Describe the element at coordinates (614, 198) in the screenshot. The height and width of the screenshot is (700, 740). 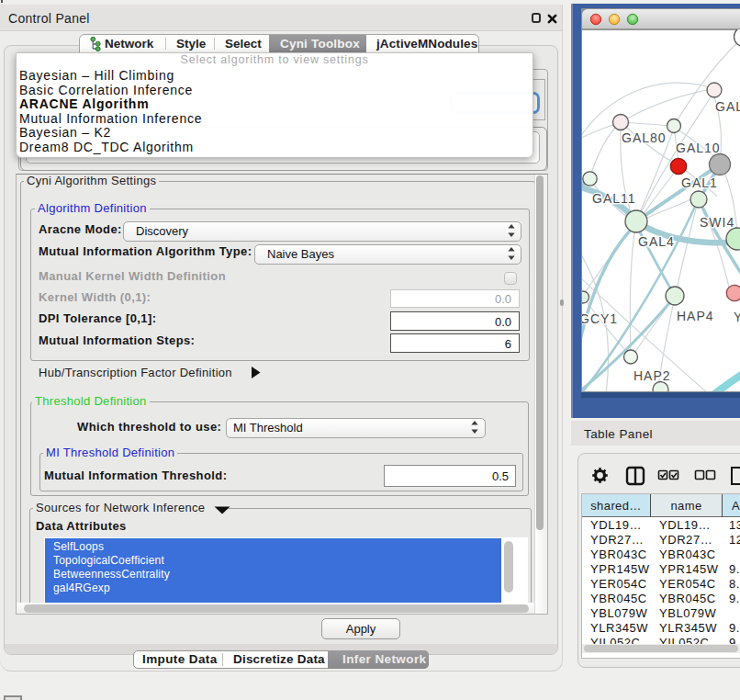
I see `svg-text: GAL11` at that location.